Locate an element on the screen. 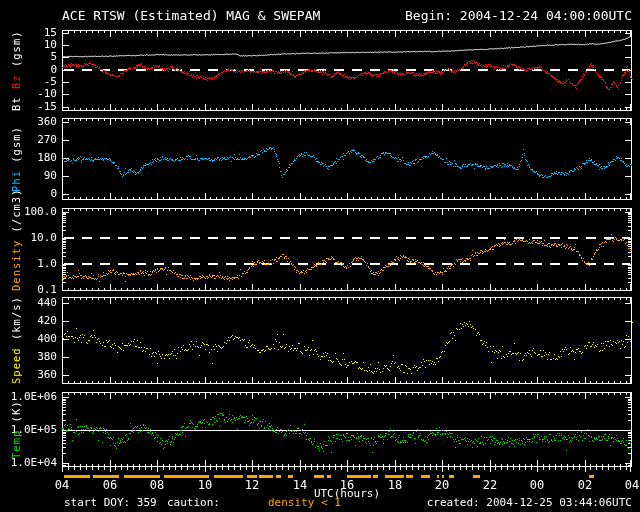 Image resolution: width=640 pixels, height=512 pixels. speed-axis-title-part: (km/s) is located at coordinates (16, 318).